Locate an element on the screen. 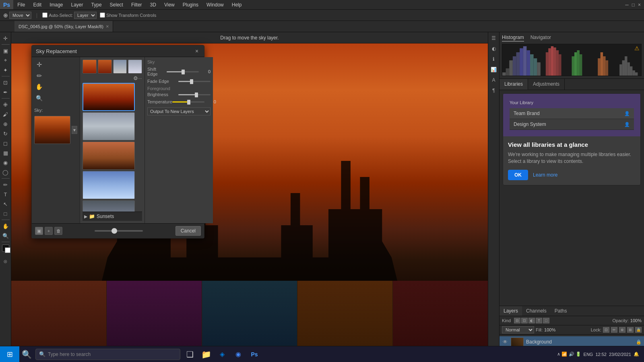 The width and height of the screenshot is (644, 362). taskbar-task-view: ❑ is located at coordinates (190, 354).